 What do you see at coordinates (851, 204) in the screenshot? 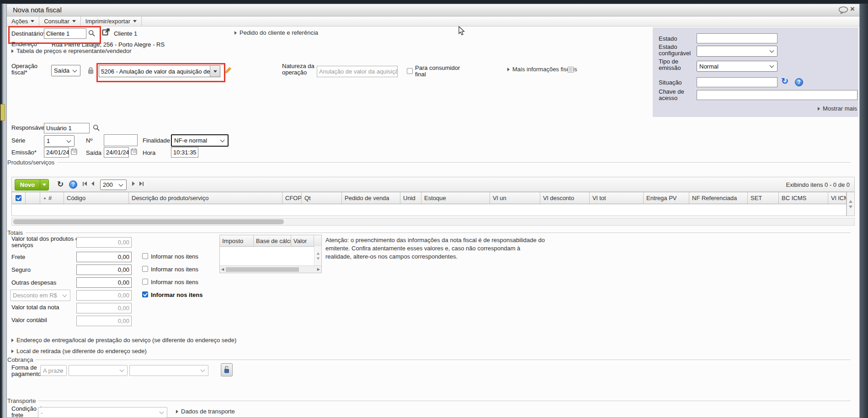
I see `produtos-vertical-scrollbar` at bounding box center [851, 204].